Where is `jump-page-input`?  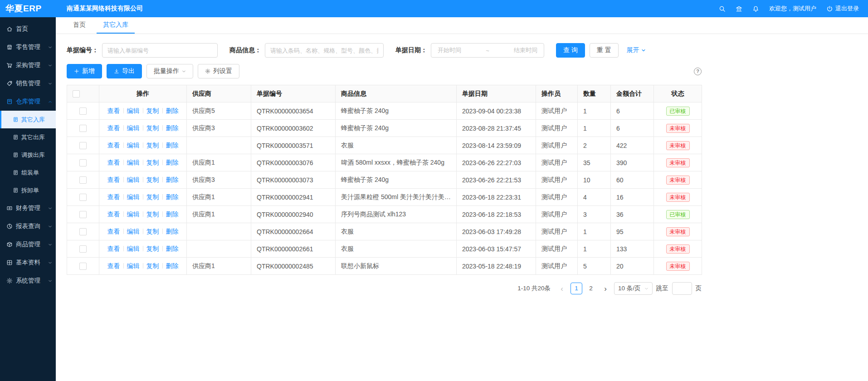 jump-page-input is located at coordinates (682, 288).